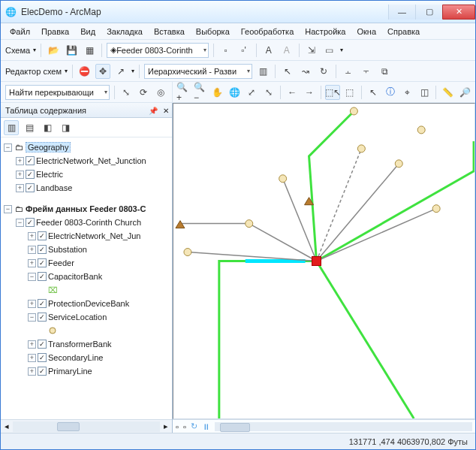 The width and height of the screenshot is (476, 450). Describe the element at coordinates (185, 427) in the screenshot. I see `layout-view-button: ▫` at that location.